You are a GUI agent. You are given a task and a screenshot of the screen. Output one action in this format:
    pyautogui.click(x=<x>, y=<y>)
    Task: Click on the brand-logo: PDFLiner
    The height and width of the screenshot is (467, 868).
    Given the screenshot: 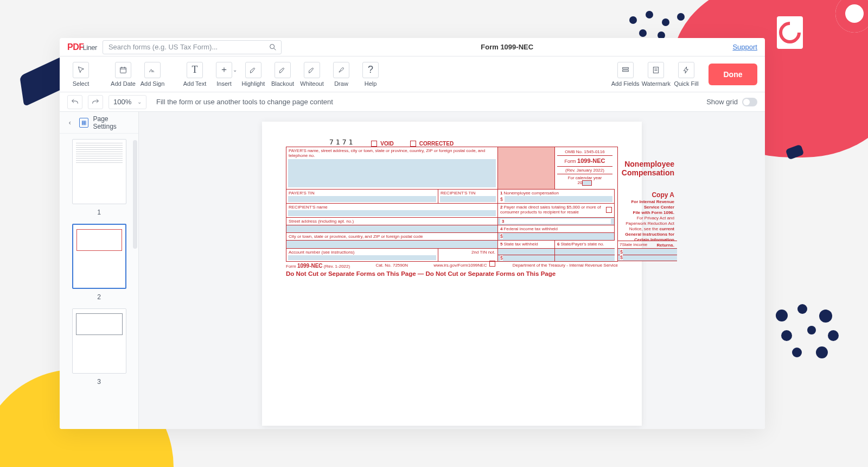 What is the action you would take?
    pyautogui.click(x=82, y=47)
    